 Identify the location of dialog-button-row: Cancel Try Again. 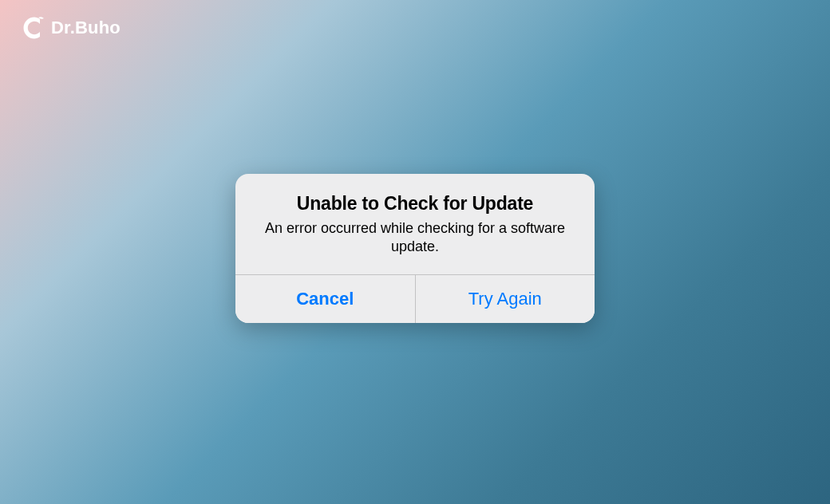
(415, 298).